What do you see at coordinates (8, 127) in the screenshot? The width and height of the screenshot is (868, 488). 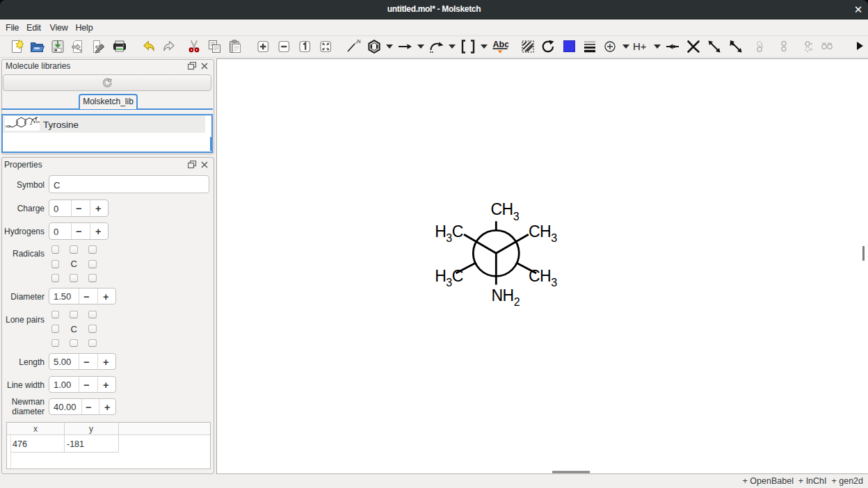 I see `svg-text: HO` at bounding box center [8, 127].